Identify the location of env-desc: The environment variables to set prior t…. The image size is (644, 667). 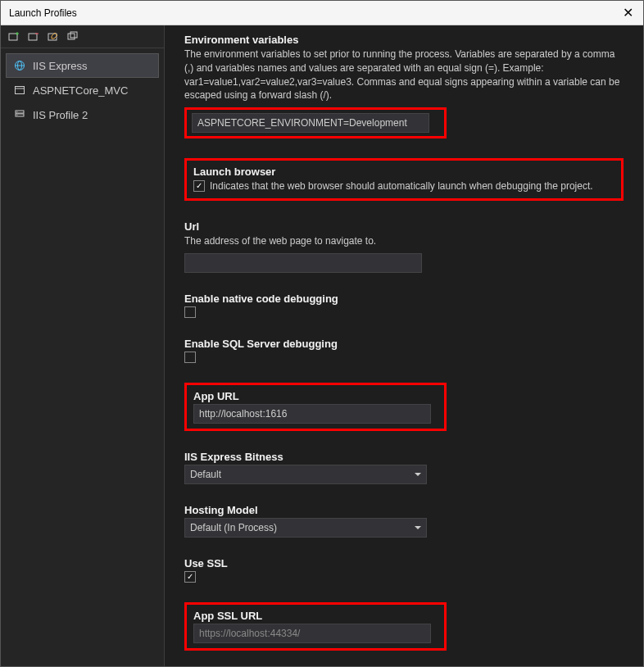
(404, 75).